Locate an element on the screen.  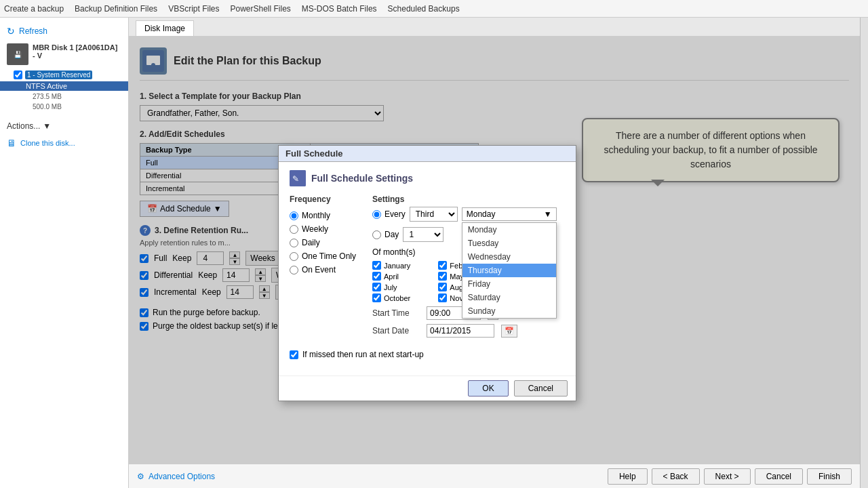
day-dropdown-container: Monday ▼ Monday Tuesday Wednesday Thursd… is located at coordinates (509, 214).